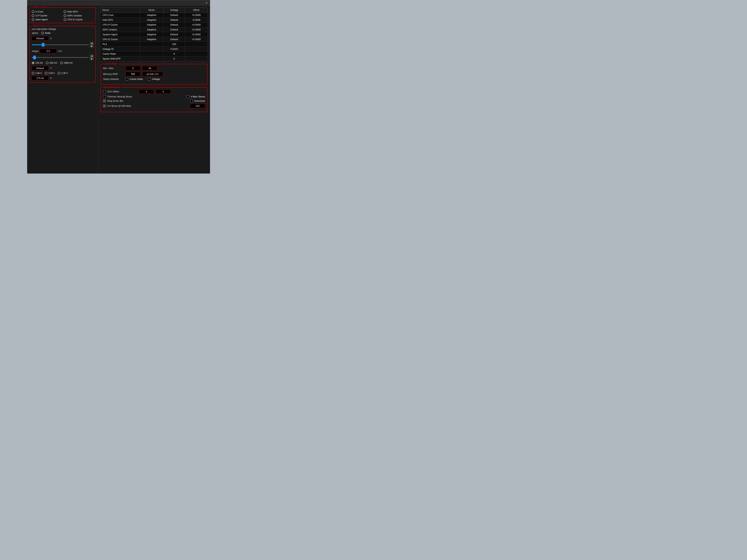 The image size is (747, 560). What do you see at coordinates (154, 34) in the screenshot?
I see `voltage-table: Name Mode Voltage Offset CPU CoreAdaptiv…` at bounding box center [154, 34].